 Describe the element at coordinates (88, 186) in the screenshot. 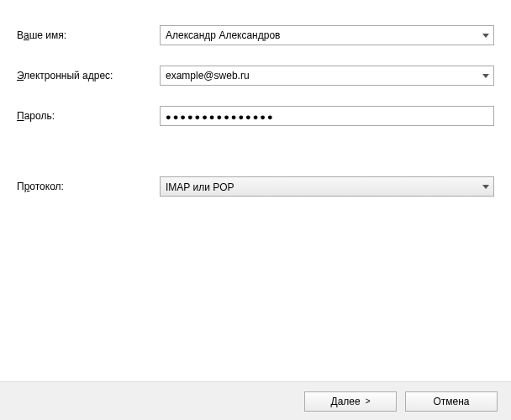

I see `label-protocol: Протокол:` at that location.